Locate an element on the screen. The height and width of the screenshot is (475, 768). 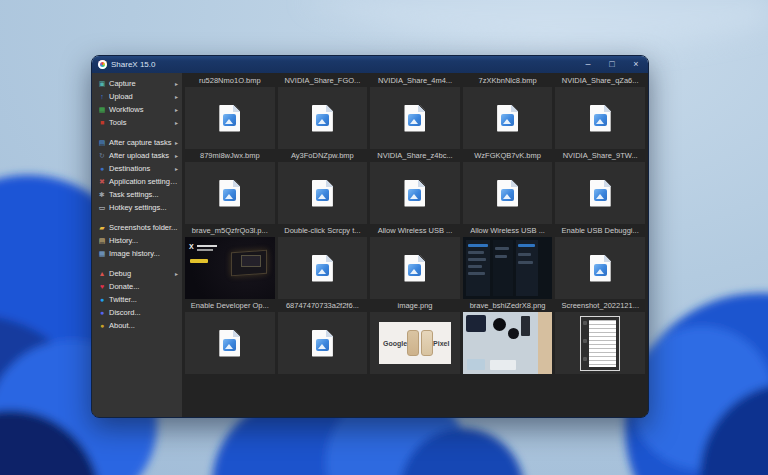
debug-icon: ▲ is located at coordinates (102, 274).